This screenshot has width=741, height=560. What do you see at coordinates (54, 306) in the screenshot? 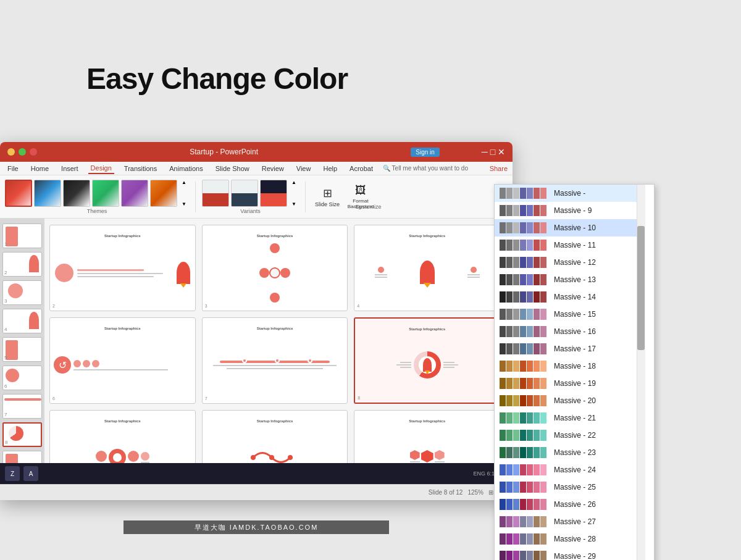
I see `slide-num-2: 2` at bounding box center [54, 306].